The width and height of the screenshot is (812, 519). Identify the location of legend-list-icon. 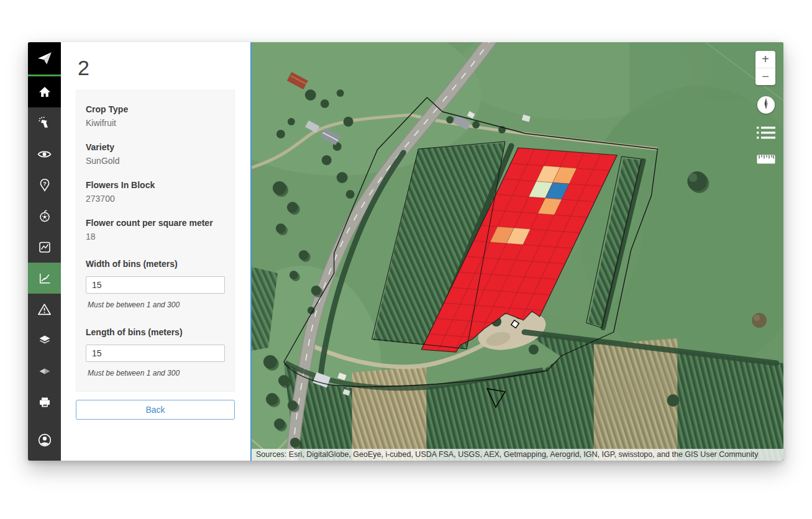
(766, 133).